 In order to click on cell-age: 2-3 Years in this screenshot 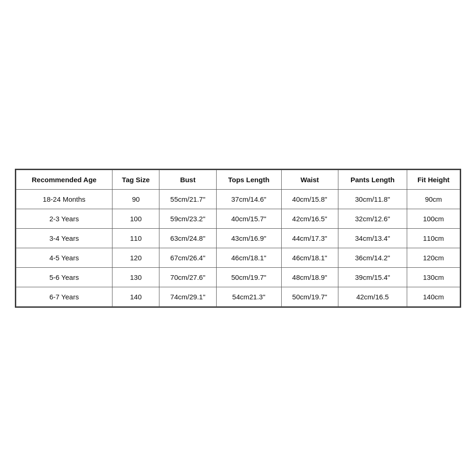, I will do `click(64, 218)`.